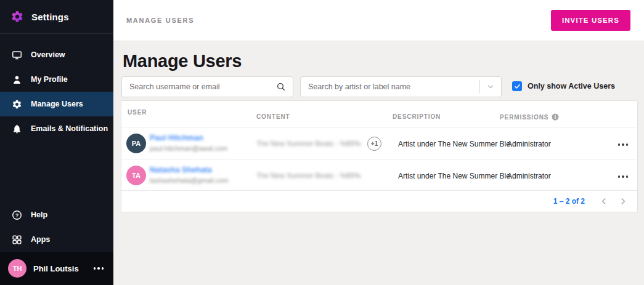  What do you see at coordinates (41, 239) in the screenshot?
I see `sidebar-item-label: Apps` at bounding box center [41, 239].